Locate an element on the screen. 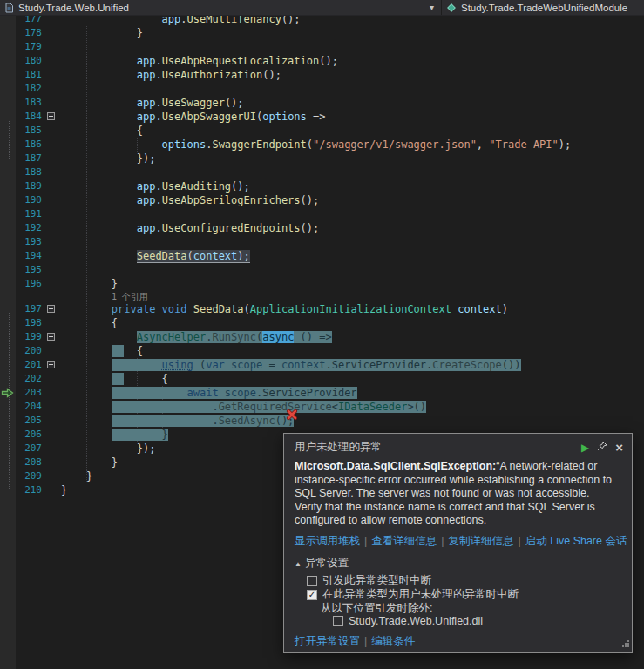  code-line-183: 183 app.UseSwagger(); is located at coordinates (322, 103).